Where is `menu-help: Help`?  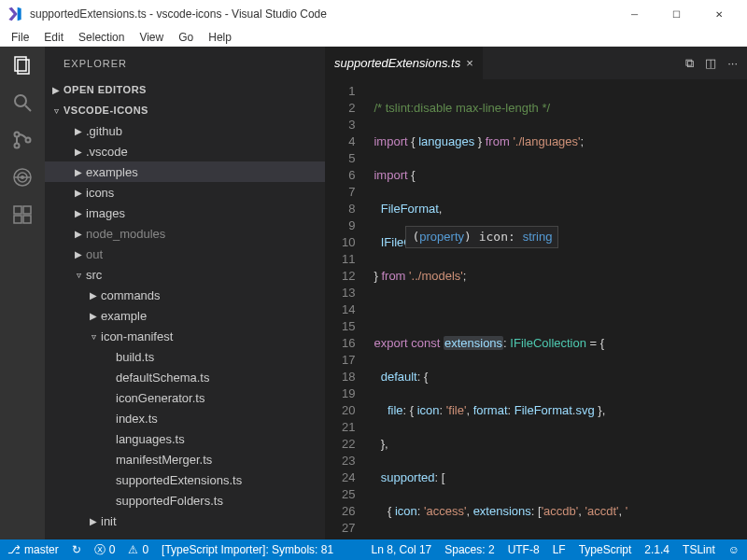
menu-help: Help is located at coordinates (220, 37).